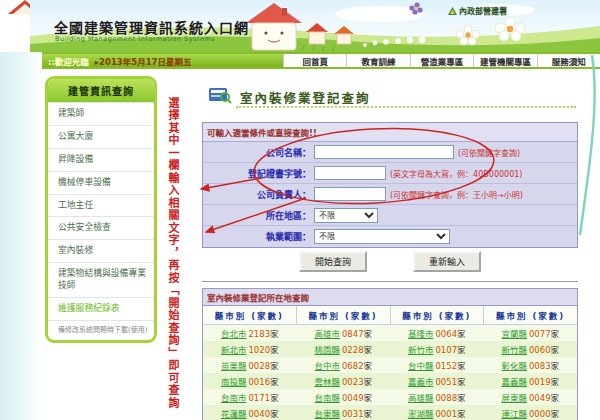 This screenshot has width=600, height=420. Describe the element at coordinates (378, 60) in the screenshot. I see `nav-item-education-training: 教育訓練` at that location.